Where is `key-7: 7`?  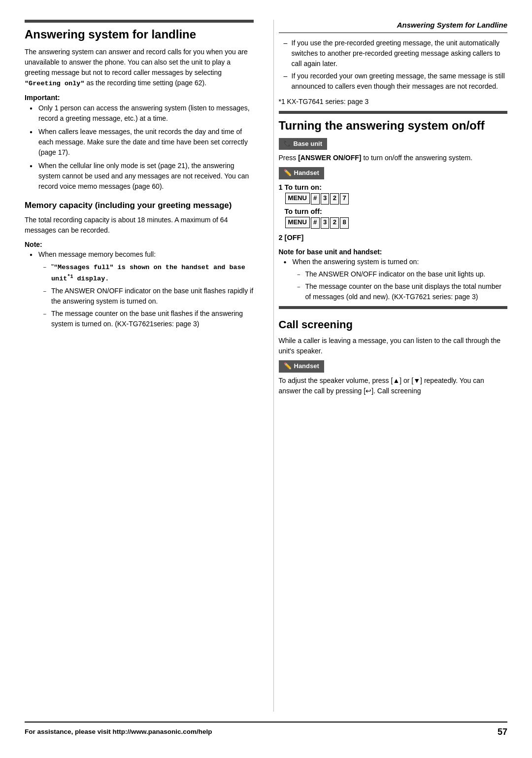 key-7: 7 is located at coordinates (344, 199).